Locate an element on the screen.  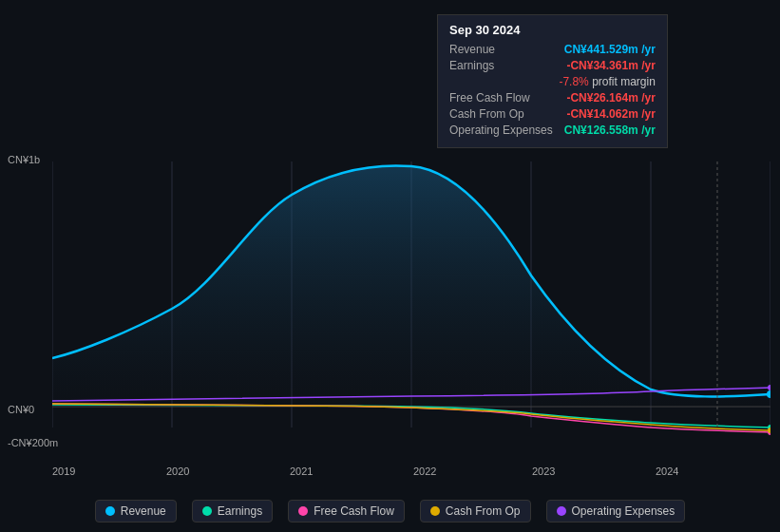
legend-fcf: Free Cash Flow is located at coordinates (346, 511).